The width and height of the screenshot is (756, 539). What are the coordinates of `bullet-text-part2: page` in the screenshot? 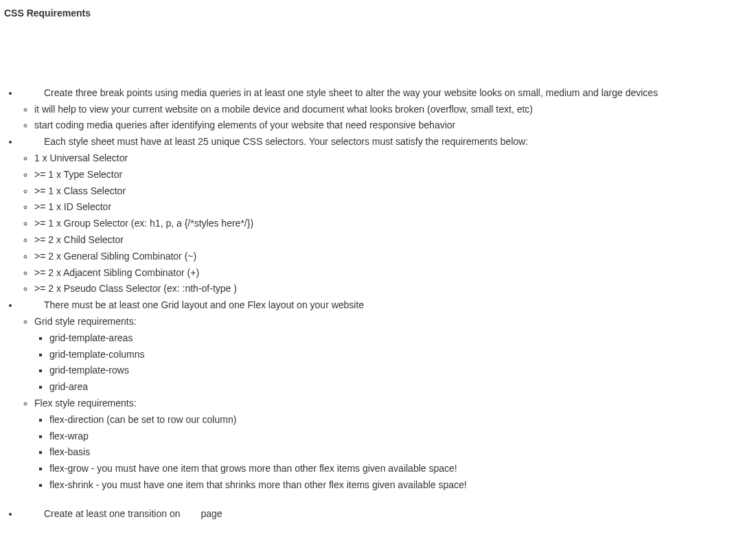 It's located at (211, 514).